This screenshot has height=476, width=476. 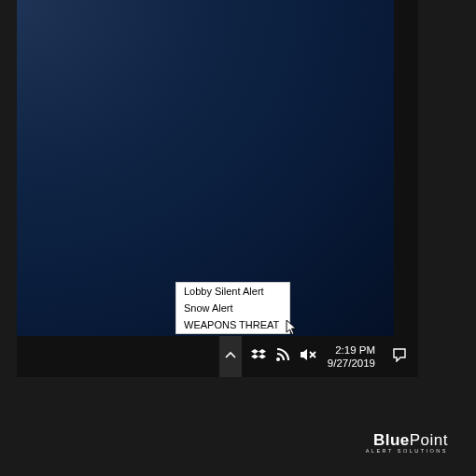 What do you see at coordinates (259, 357) in the screenshot?
I see `dropbox-tray-icon` at bounding box center [259, 357].